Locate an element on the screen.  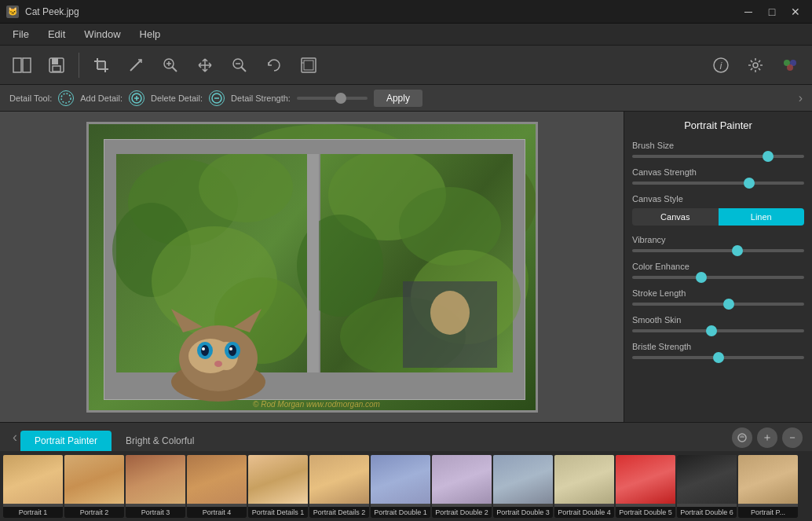
zoom-out-button is located at coordinates (240, 65).